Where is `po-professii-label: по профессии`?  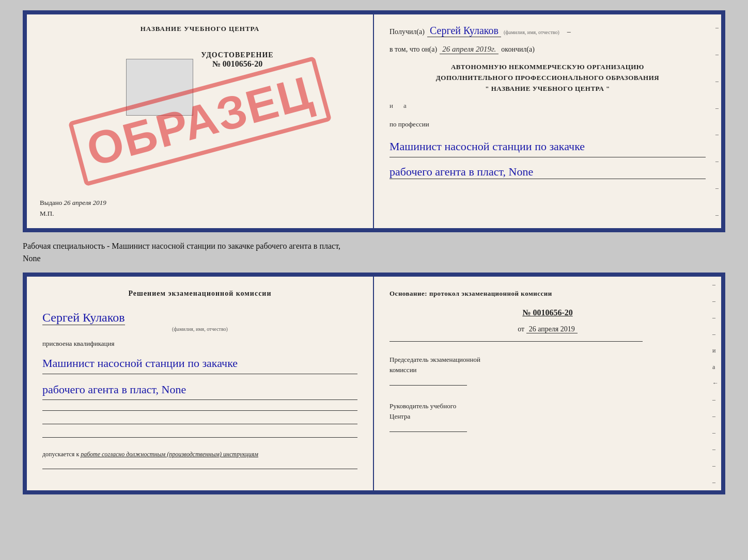
po-professii-label: по профессии is located at coordinates (548, 124).